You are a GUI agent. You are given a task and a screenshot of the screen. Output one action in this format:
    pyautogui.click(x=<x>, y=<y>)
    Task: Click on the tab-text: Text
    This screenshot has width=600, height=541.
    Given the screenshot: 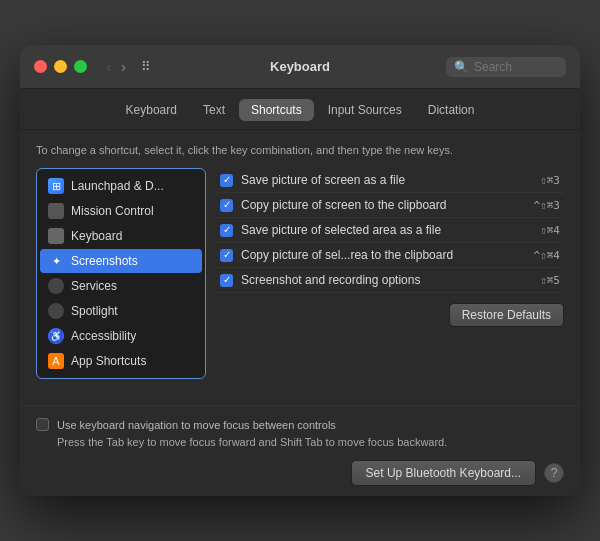 What is the action you would take?
    pyautogui.click(x=214, y=110)
    